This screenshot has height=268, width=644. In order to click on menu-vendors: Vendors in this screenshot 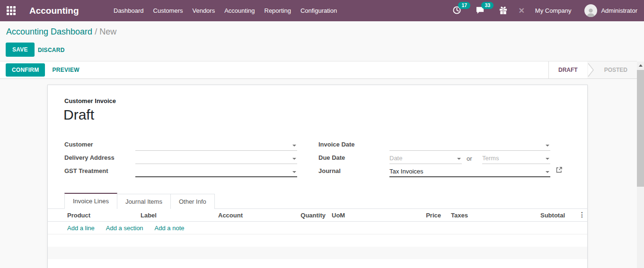, I will do `click(203, 10)`.